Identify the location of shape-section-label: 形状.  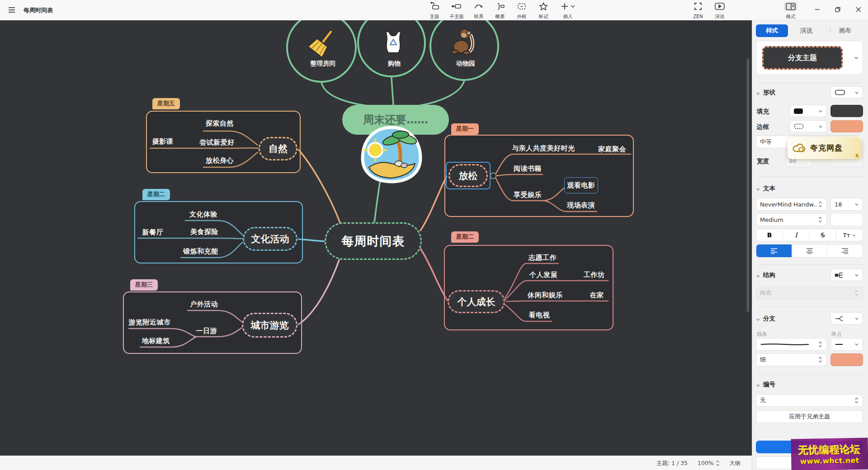
(769, 93).